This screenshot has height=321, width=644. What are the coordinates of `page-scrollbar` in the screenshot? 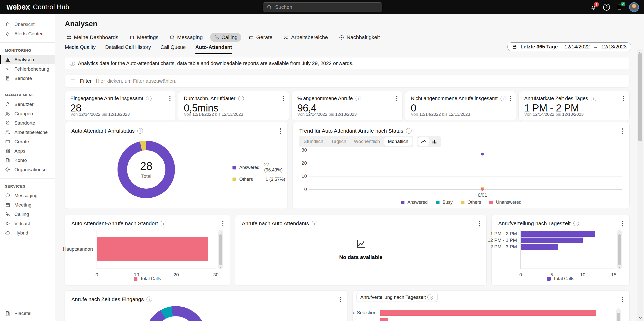 It's located at (640, 185).